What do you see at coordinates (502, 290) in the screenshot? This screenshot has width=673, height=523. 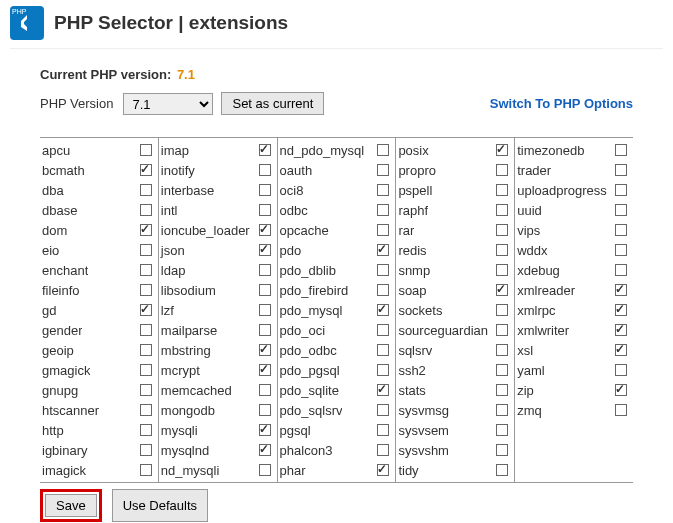 I see `ext-checkbox-soap` at bounding box center [502, 290].